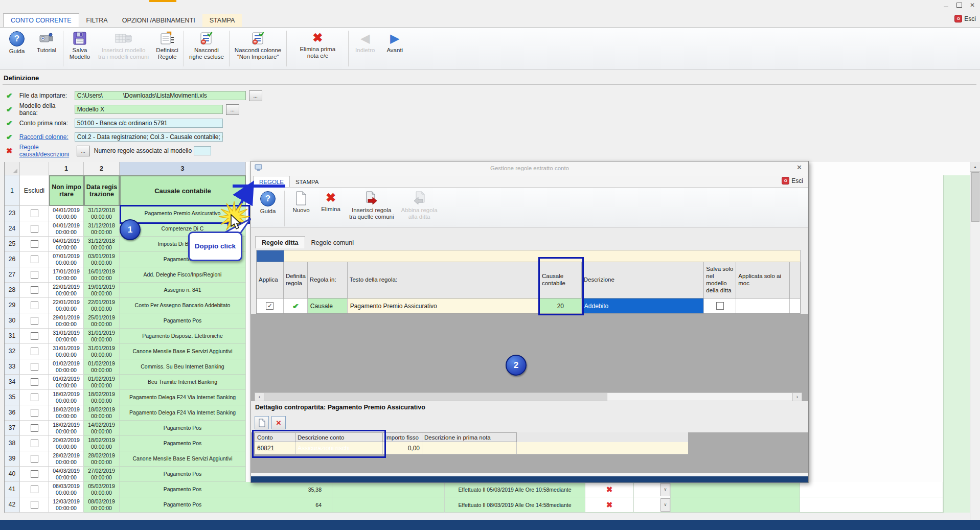  I want to click on descrizione-conto-cell: Assicurazioni rischi, so click(339, 448).